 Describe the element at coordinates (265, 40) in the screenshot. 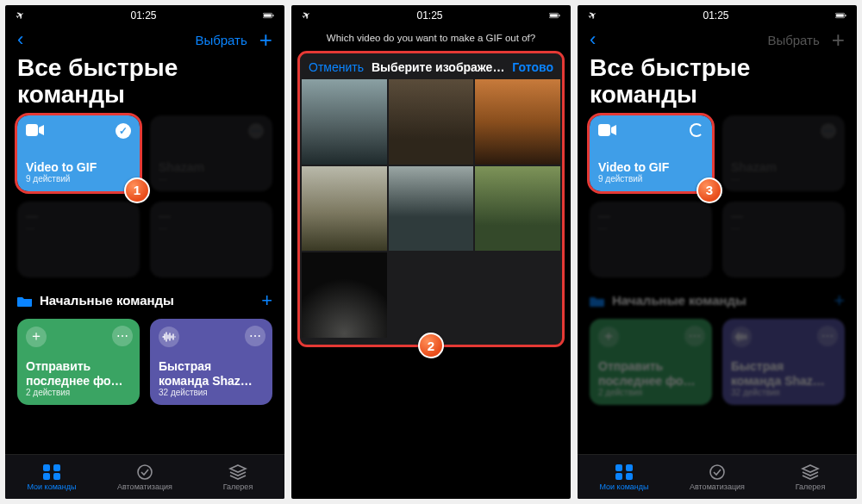

I see `add-button: +` at that location.